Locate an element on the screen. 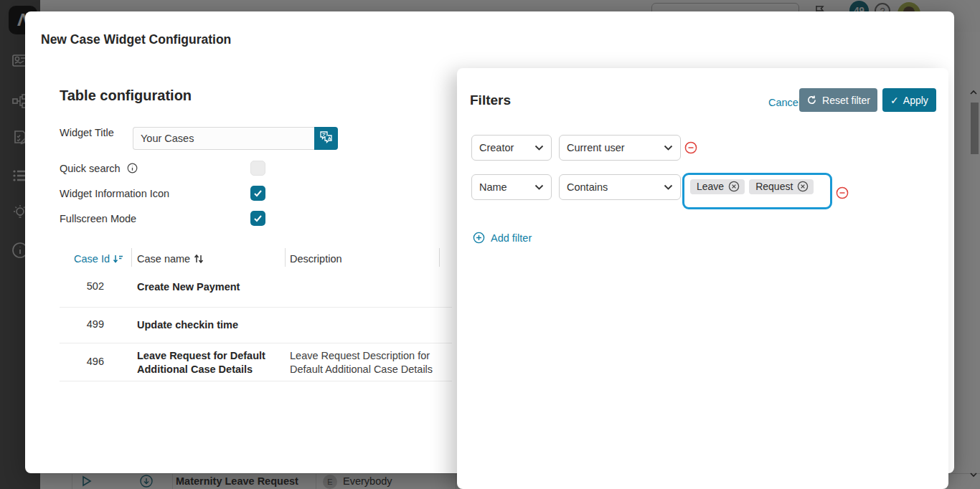  filters-title: Filters is located at coordinates (491, 100).